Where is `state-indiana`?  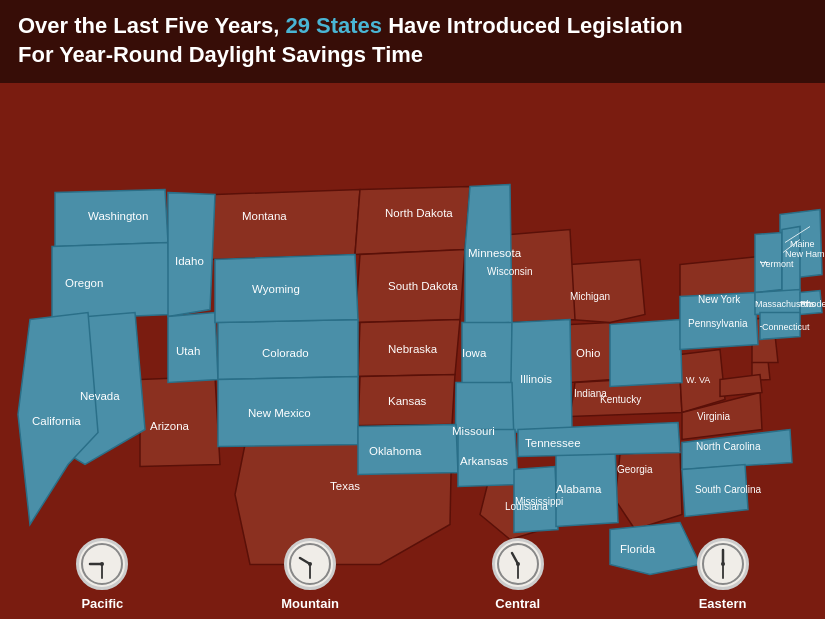 state-indiana is located at coordinates (591, 353).